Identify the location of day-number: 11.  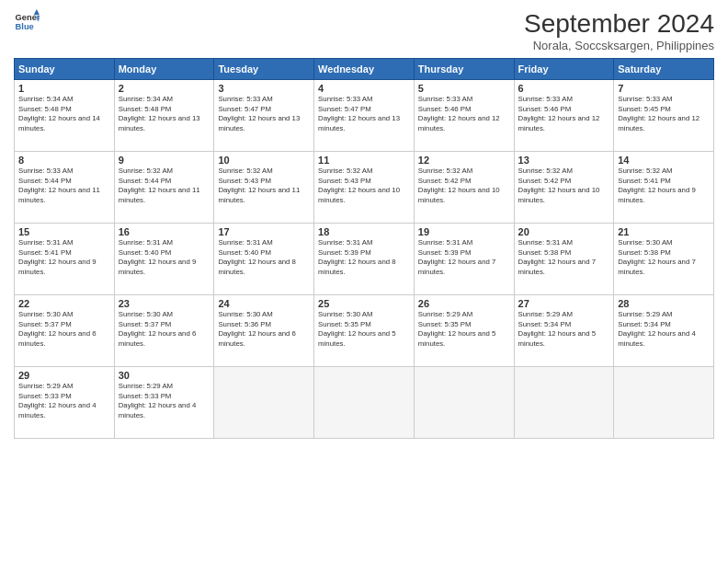
(364, 160).